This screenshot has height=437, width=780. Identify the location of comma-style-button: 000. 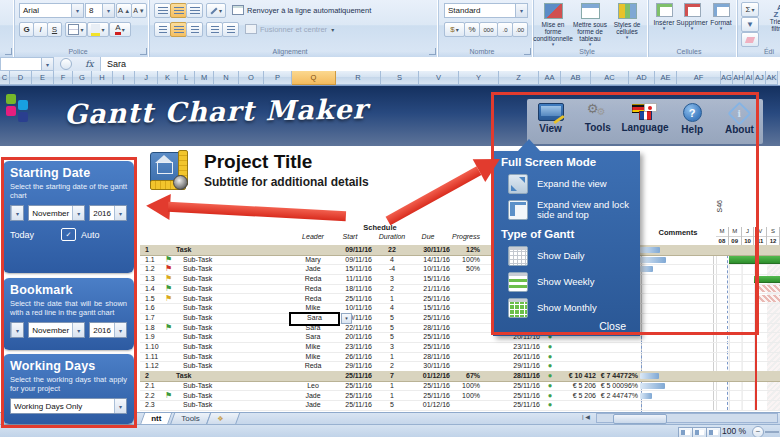
(488, 30).